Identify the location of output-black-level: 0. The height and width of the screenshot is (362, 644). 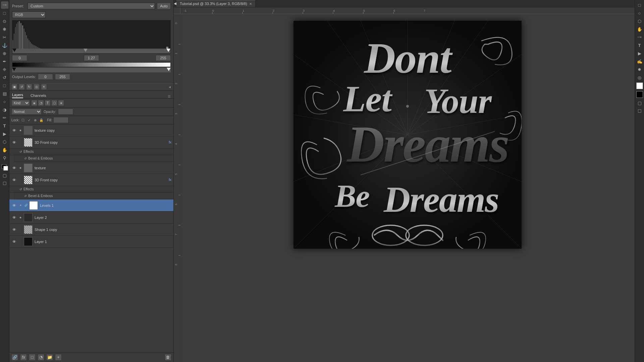
(46, 77).